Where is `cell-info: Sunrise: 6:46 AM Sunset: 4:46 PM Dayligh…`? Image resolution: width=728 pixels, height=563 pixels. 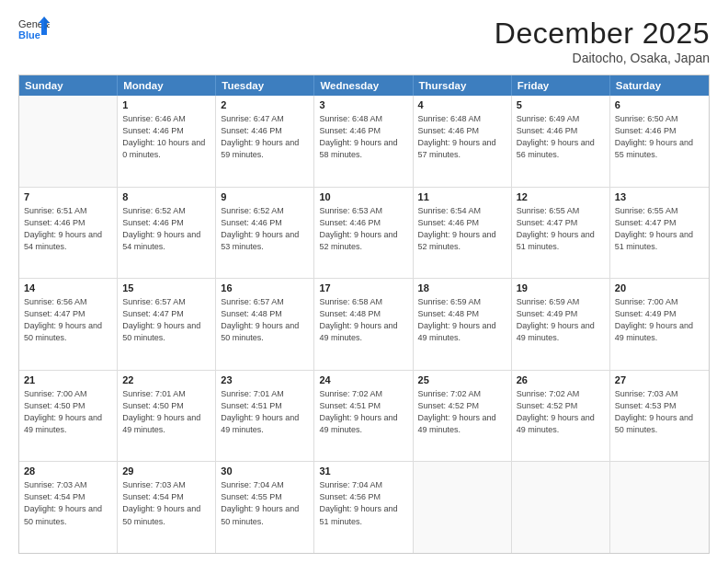 cell-info: Sunrise: 6:46 AM Sunset: 4:46 PM Dayligh… is located at coordinates (166, 137).